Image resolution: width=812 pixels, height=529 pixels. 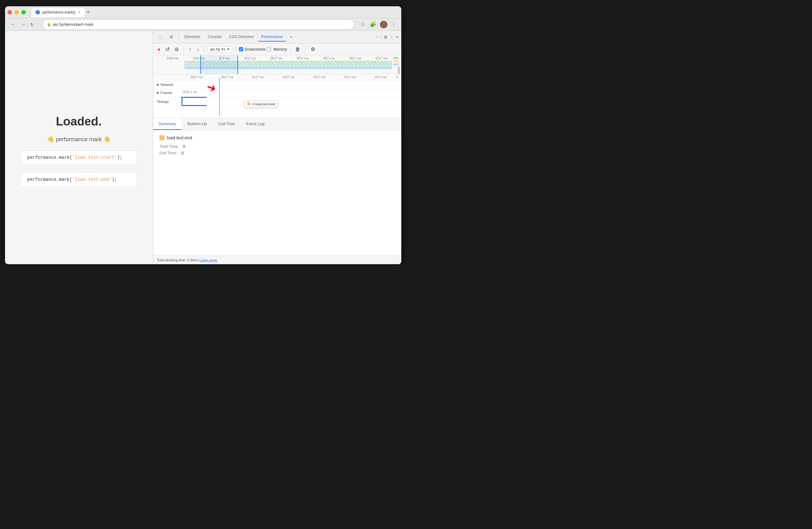 I want to click on dl-4217: 4217 ms, so click(x=289, y=77).